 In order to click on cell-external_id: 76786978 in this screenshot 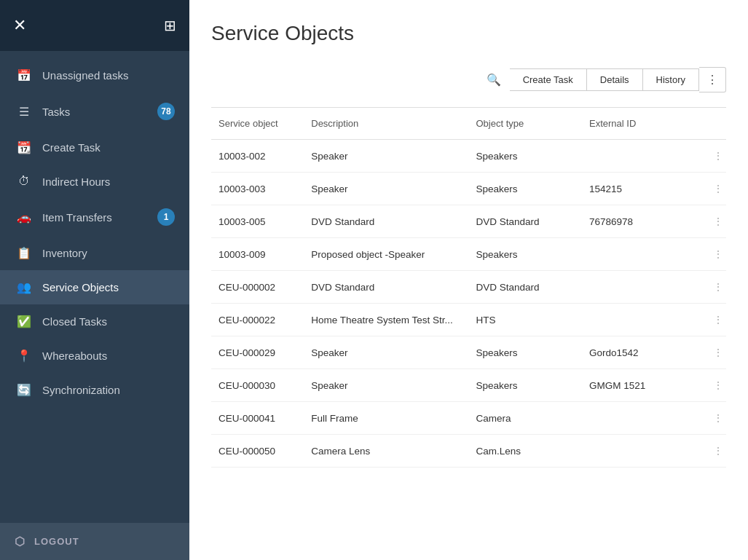, I will do `click(639, 221)`.